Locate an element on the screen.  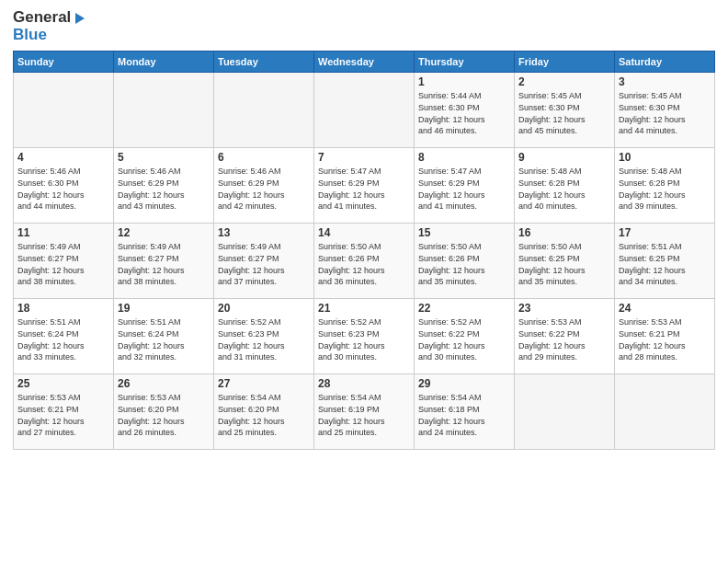
day-number: 3 is located at coordinates (665, 82).